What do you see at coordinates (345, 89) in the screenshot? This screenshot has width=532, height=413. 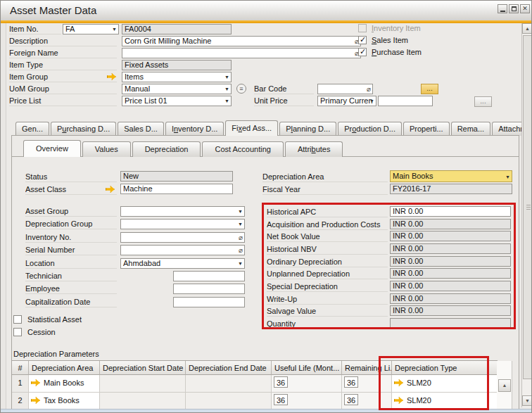 I see `bar-code-input: ⌀` at bounding box center [345, 89].